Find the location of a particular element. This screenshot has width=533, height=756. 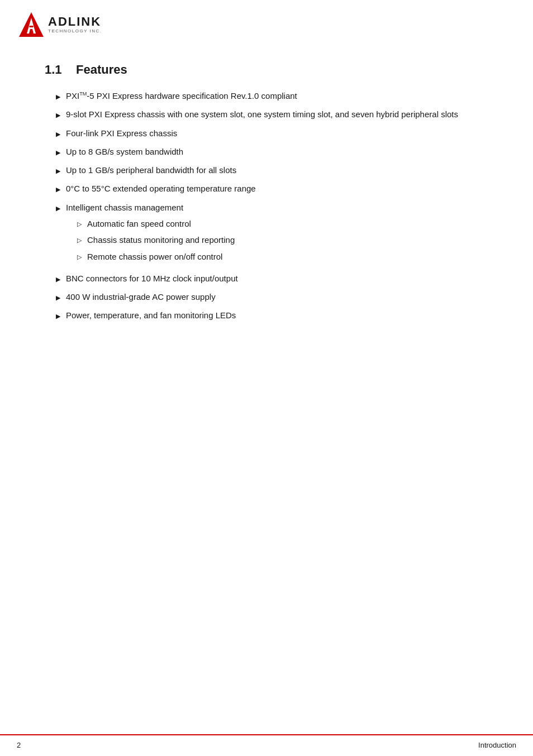

header: ADLINK TECHNOLOGY INC. is located at coordinates (266, 23).